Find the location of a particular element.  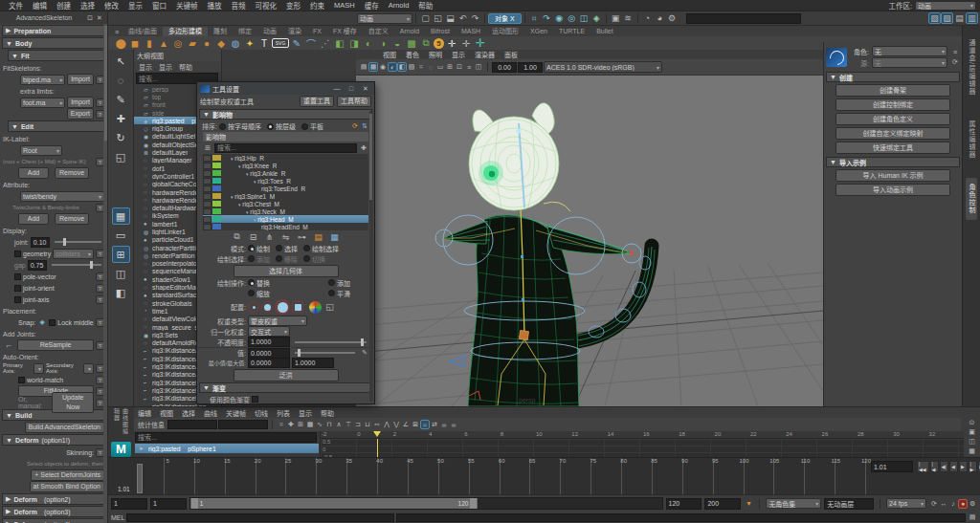

shelf-tab: 运动图形 is located at coordinates (505, 32).